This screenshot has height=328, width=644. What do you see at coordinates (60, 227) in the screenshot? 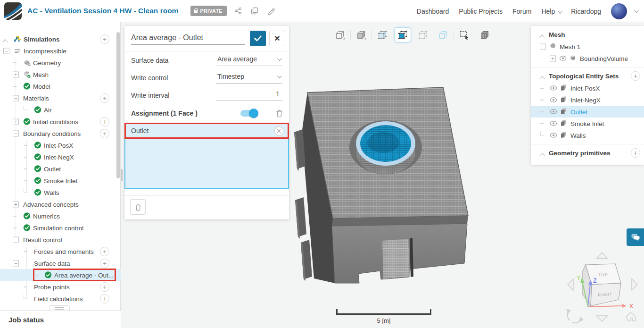
I see `sidebar-item-simulation-control: Simulation control` at bounding box center [60, 227].